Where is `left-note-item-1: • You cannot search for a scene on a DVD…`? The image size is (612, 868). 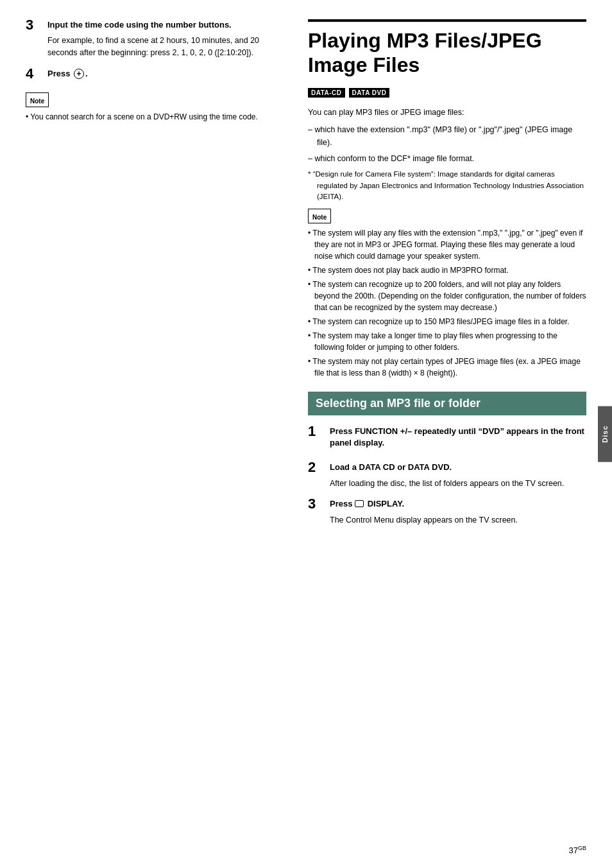 left-note-item-1: • You cannot search for a scene on a DVD… is located at coordinates (154, 117).